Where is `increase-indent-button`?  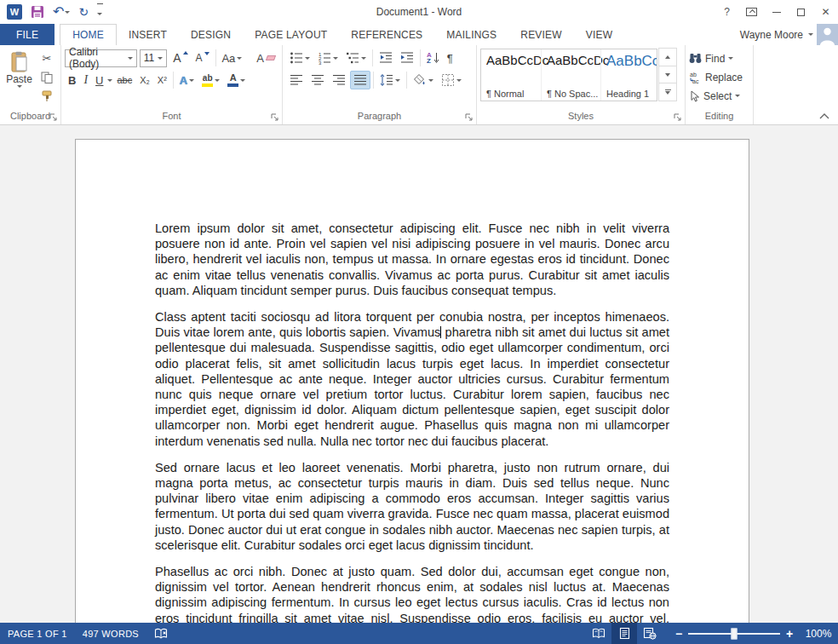 increase-indent-button is located at coordinates (407, 58).